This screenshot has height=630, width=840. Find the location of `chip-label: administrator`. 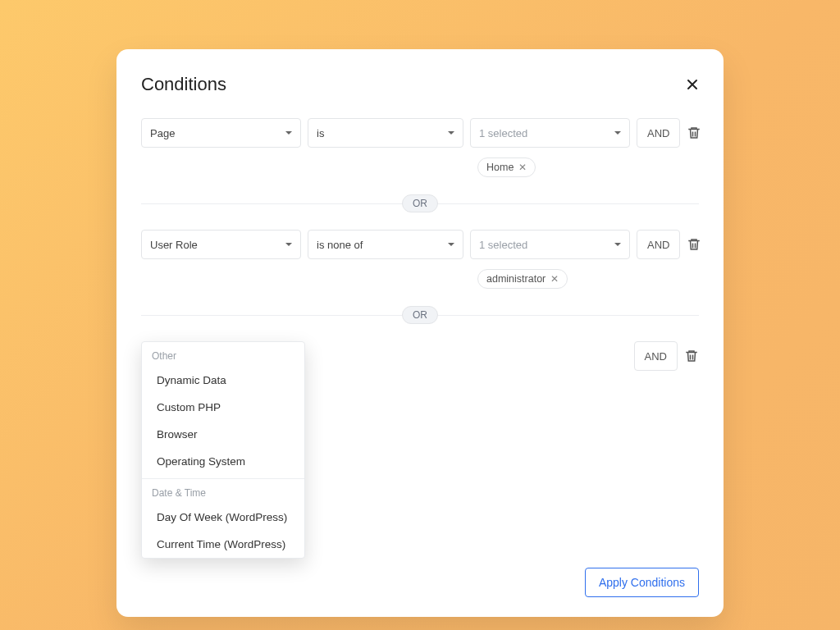

chip-label: administrator is located at coordinates (516, 279).